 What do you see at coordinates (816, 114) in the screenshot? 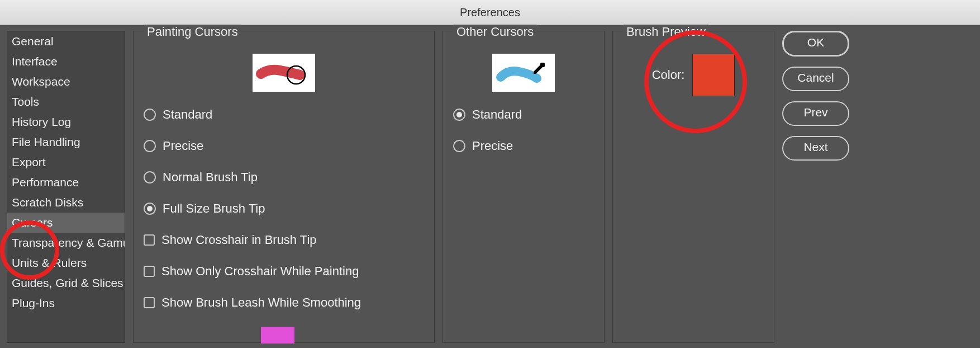
I see `prev-button: Prev` at bounding box center [816, 114].